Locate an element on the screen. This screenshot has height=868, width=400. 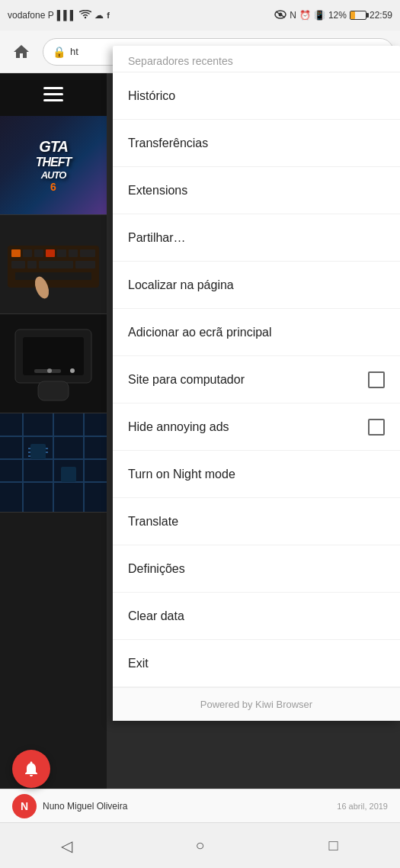
menu-item-clear-data: Clear data is located at coordinates (256, 616).